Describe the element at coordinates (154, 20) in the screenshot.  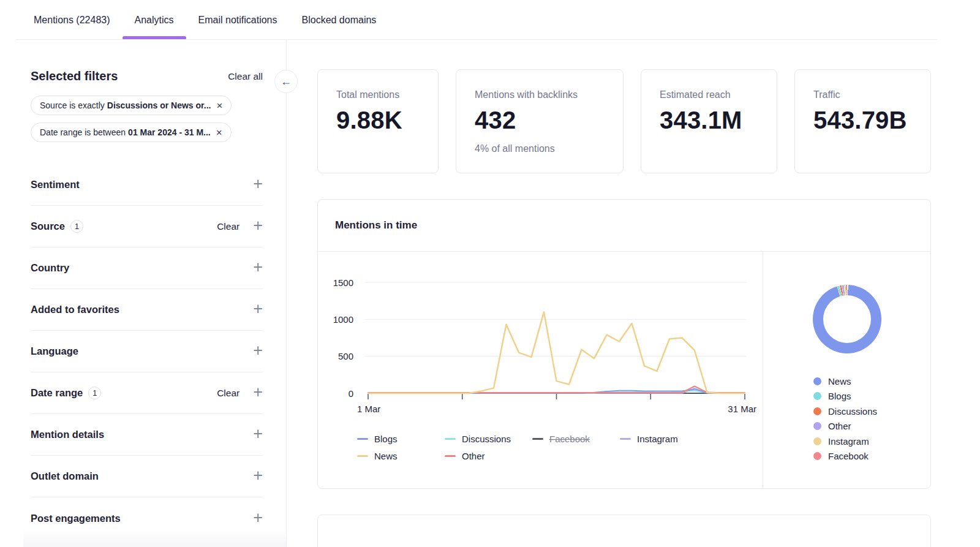
I see `tab-analytics-label: Analytics` at that location.